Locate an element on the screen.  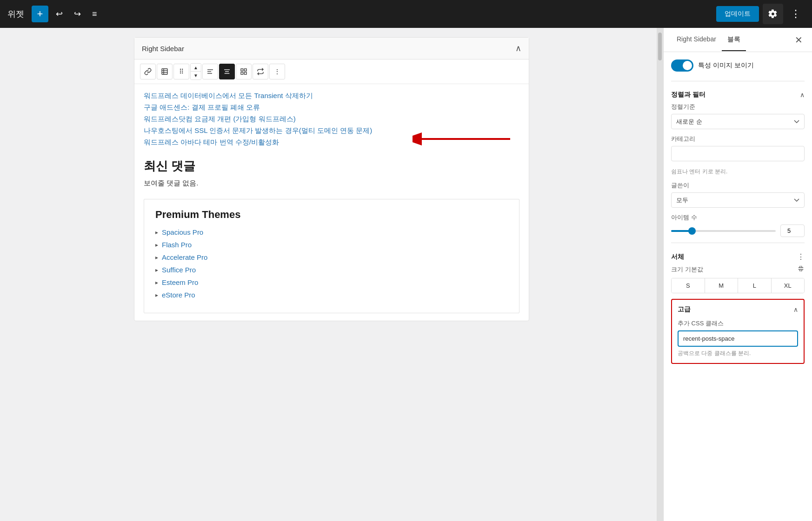
toolbar-left: 위젯 + ↩ ↪ ≡ is located at coordinates (54, 14).